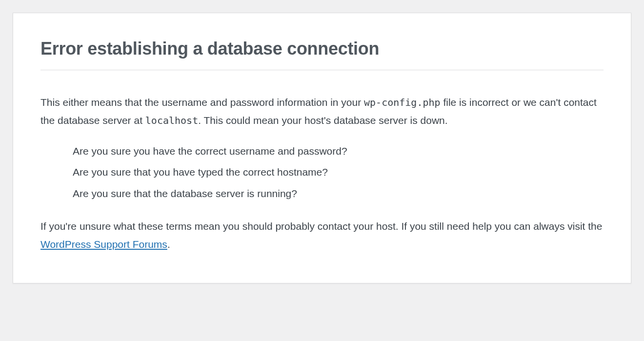 The image size is (644, 341). I want to click on error-heading: Error establishing a database connection, so click(322, 55).